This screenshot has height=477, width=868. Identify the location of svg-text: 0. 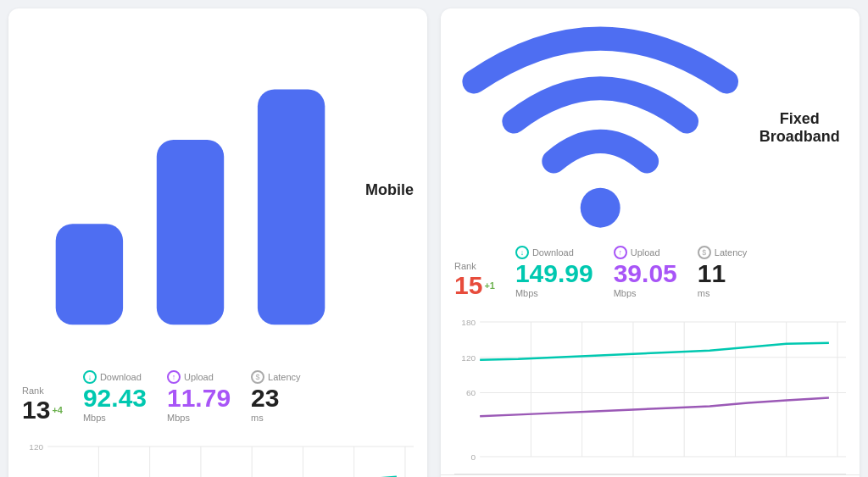
(474, 458).